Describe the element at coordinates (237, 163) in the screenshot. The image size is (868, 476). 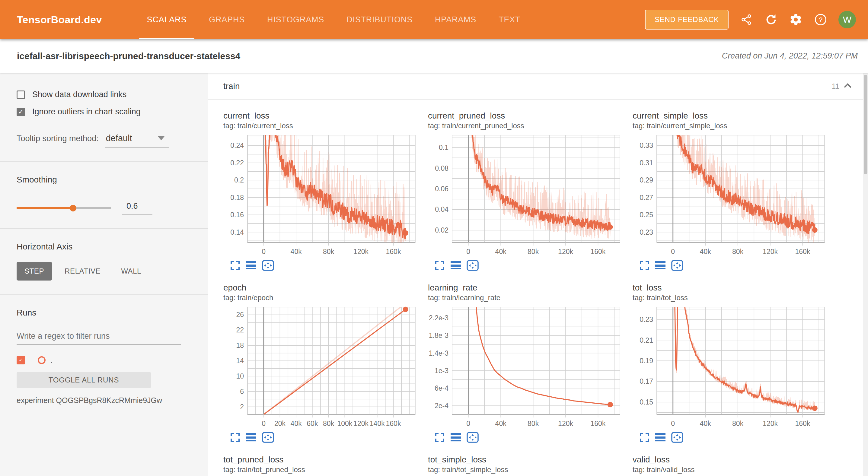
I see `svg-text: 0.22` at that location.